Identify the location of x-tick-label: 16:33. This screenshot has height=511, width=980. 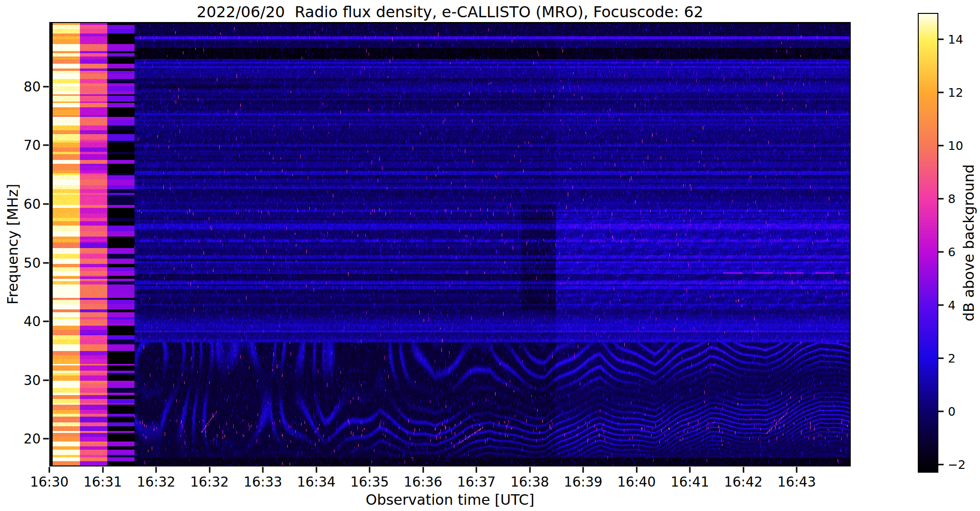
(263, 482).